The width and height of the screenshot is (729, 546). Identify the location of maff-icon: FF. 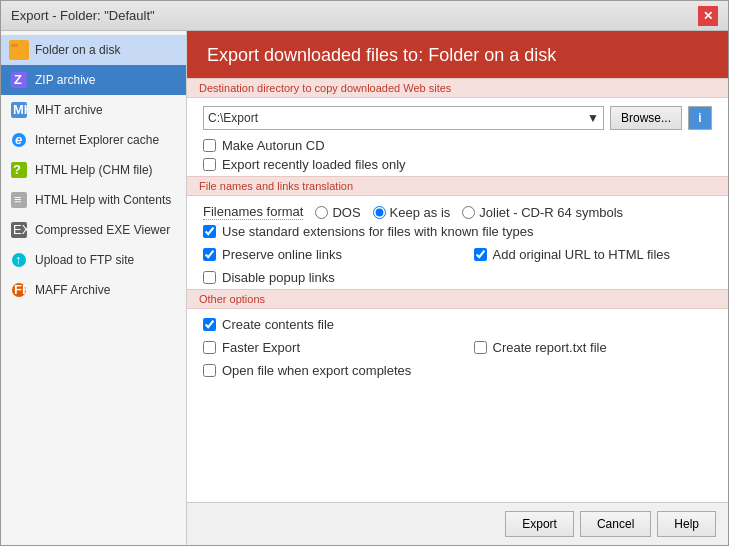
(19, 290).